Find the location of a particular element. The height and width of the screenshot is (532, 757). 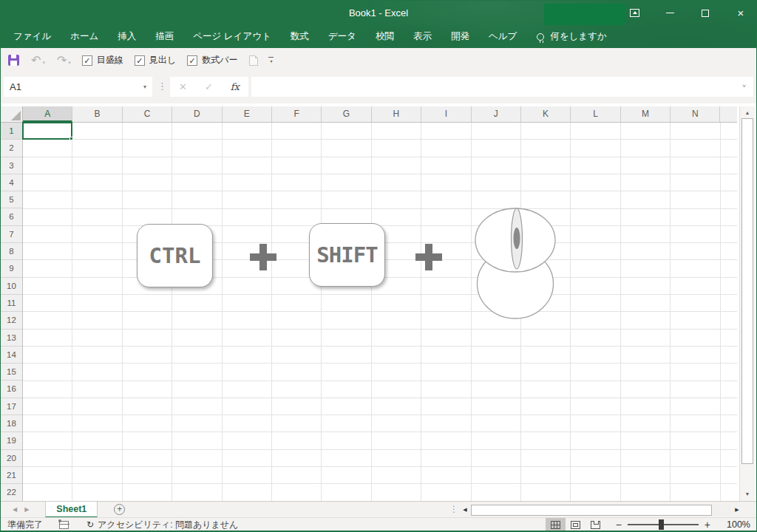

ribbon-tab-5: 数式 is located at coordinates (300, 37).